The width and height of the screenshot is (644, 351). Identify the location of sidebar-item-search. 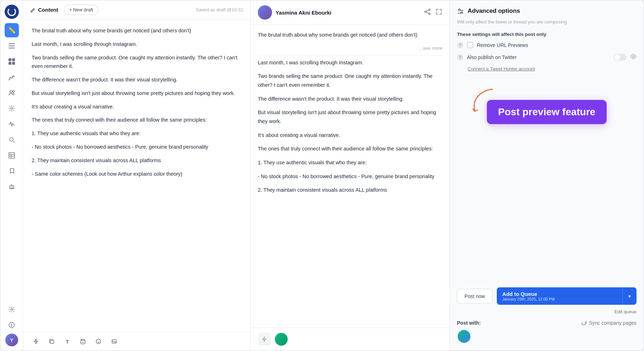
(12, 140).